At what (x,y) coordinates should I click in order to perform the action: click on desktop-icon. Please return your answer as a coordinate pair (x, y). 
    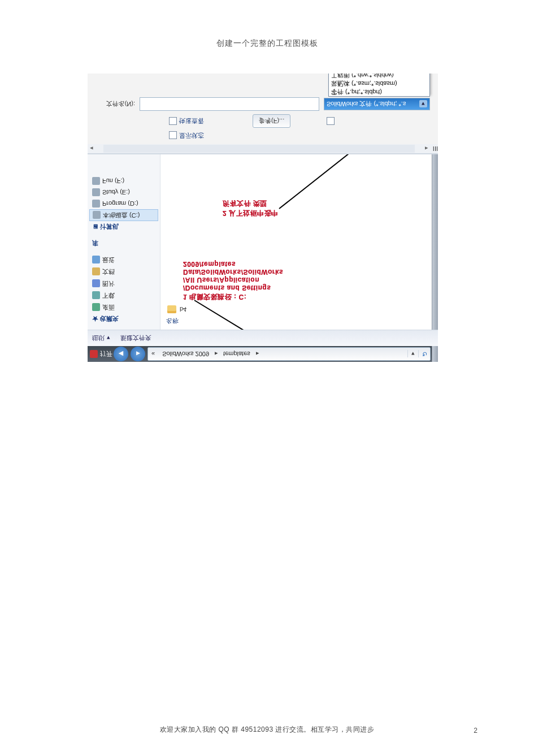
    Looking at the image, I should click on (96, 308).